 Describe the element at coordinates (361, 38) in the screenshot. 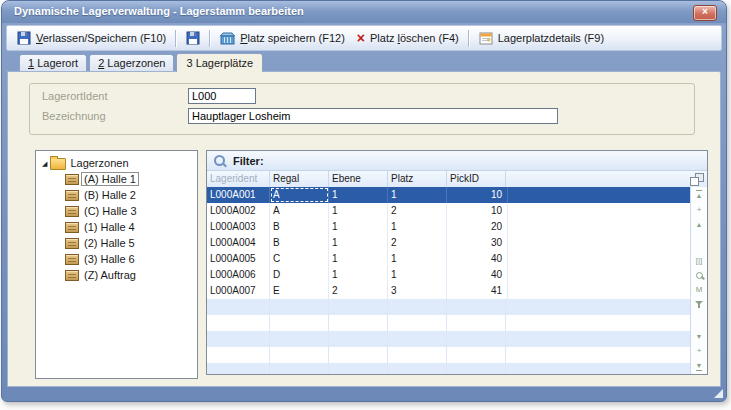

I see `delete-x-icon: ×` at that location.